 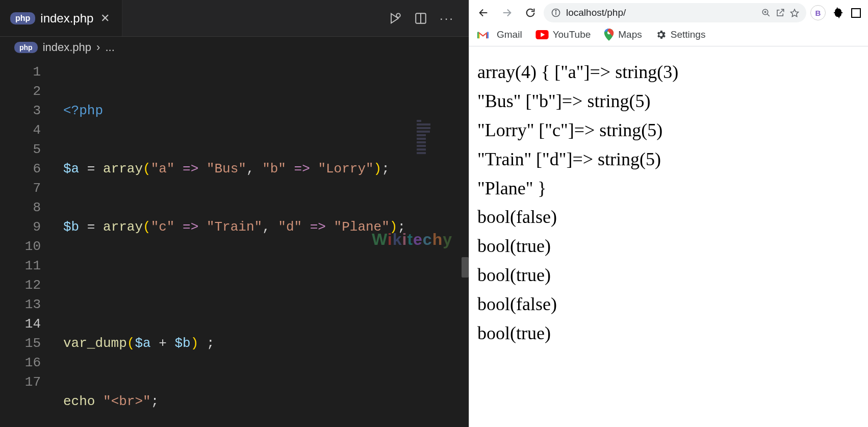 What do you see at coordinates (235, 47) in the screenshot?
I see `breadcrumb: php index.php › ...` at bounding box center [235, 47].